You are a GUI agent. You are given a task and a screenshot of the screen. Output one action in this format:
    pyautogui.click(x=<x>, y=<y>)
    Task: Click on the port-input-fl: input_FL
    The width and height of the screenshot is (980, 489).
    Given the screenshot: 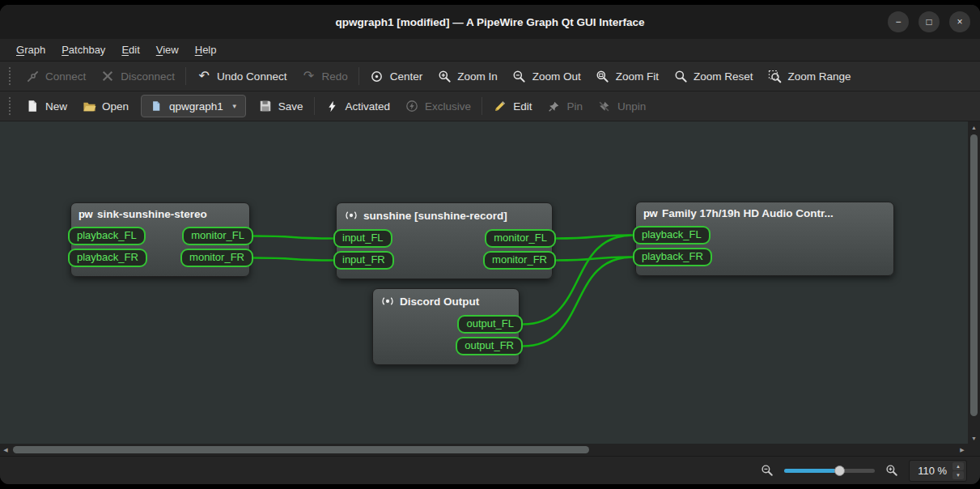 What is the action you would take?
    pyautogui.click(x=363, y=238)
    